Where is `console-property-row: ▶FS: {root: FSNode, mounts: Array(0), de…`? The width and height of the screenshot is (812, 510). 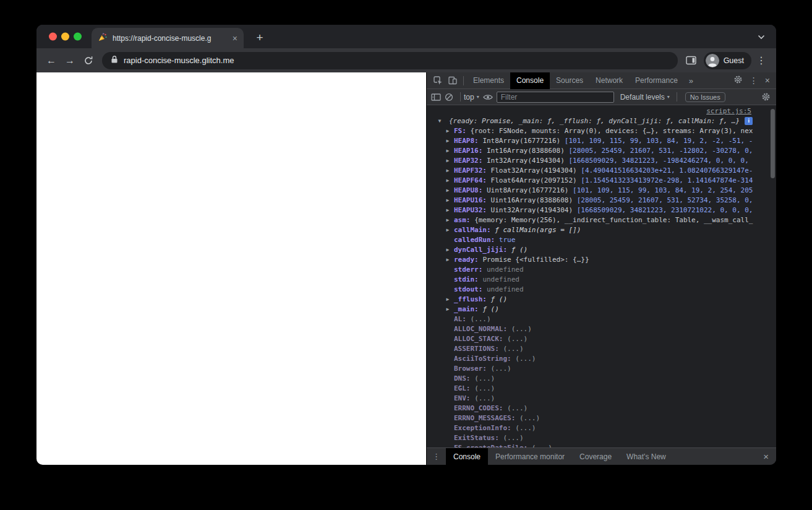
console-property-row: ▶FS: {root: FSNode, mounts: Array(0), de… is located at coordinates (601, 131).